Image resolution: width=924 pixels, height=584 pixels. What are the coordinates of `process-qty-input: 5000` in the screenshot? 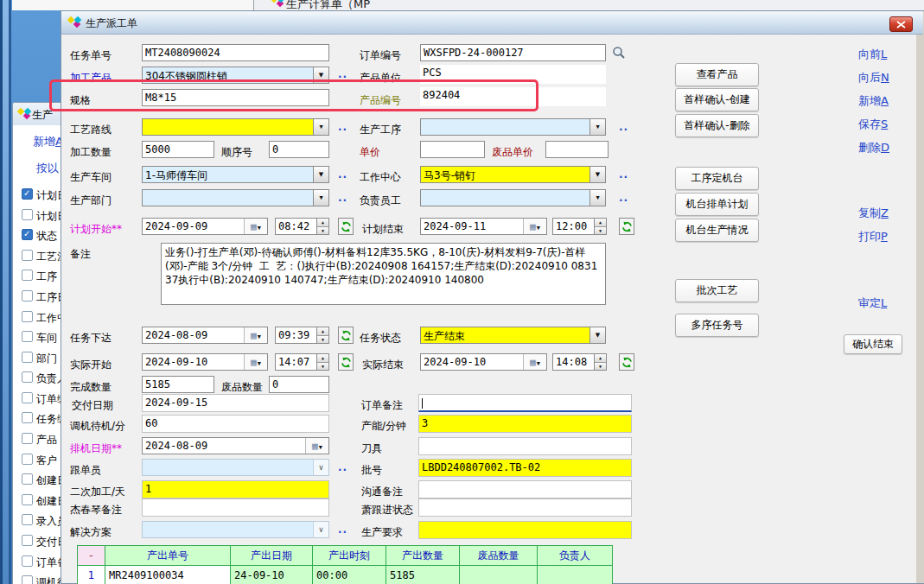 It's located at (178, 149).